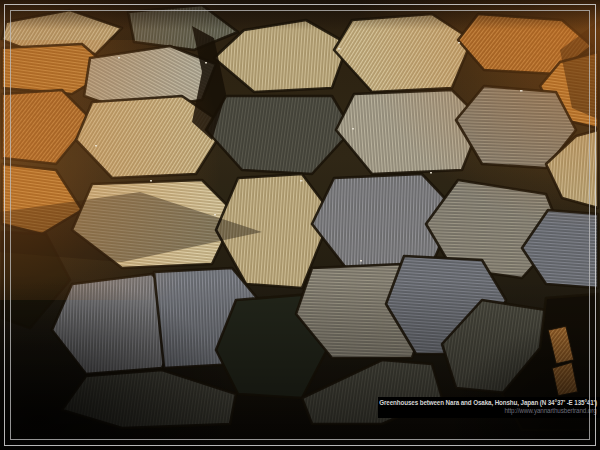  What do you see at coordinates (551, 411) in the screenshot?
I see `photo-credit-url: http://www.yannarthusbertrand.org` at bounding box center [551, 411].